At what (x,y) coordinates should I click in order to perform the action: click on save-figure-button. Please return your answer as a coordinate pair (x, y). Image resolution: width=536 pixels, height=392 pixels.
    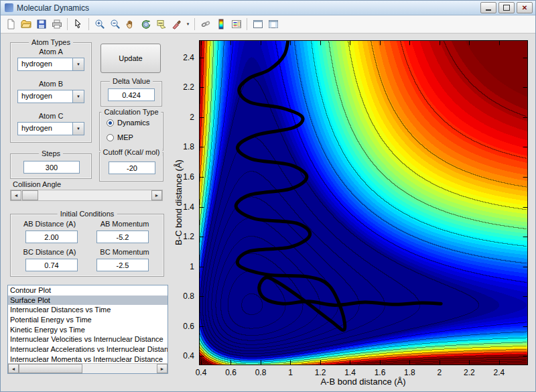
    Looking at the image, I should click on (42, 24).